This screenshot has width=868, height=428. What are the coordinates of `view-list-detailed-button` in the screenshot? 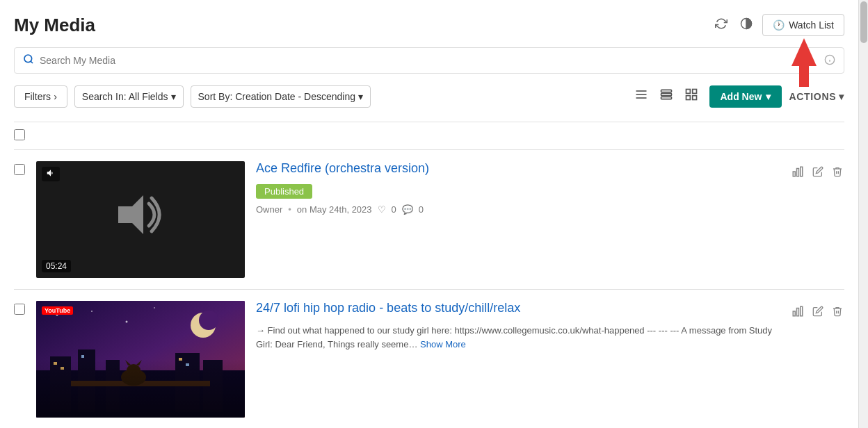 It's located at (666, 96).